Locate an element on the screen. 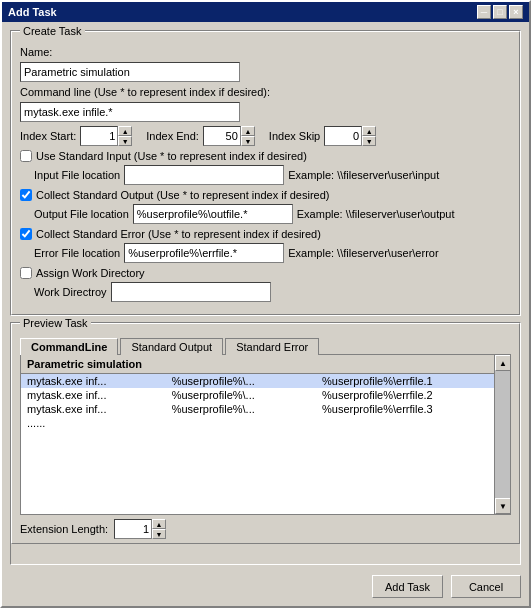  index-start-input is located at coordinates (99, 136).